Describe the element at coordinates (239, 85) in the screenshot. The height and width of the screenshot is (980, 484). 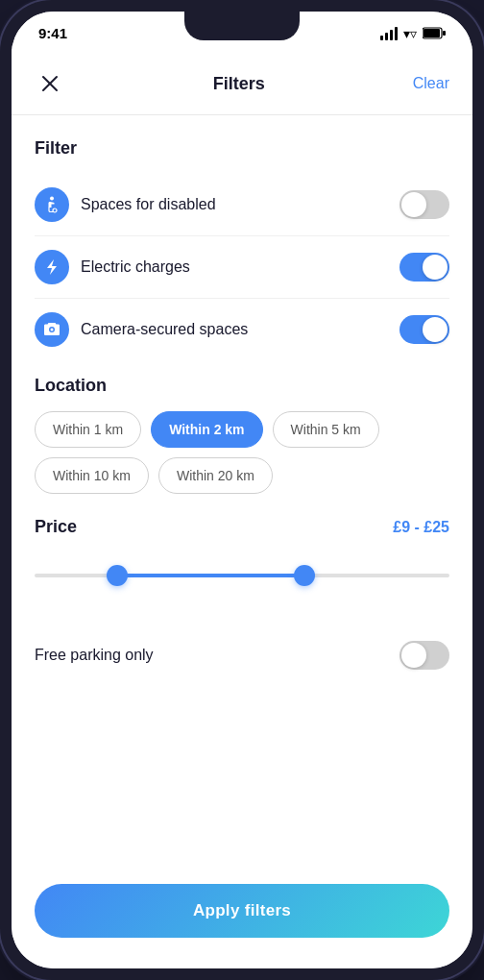
I see `header-title: Filters` at that location.